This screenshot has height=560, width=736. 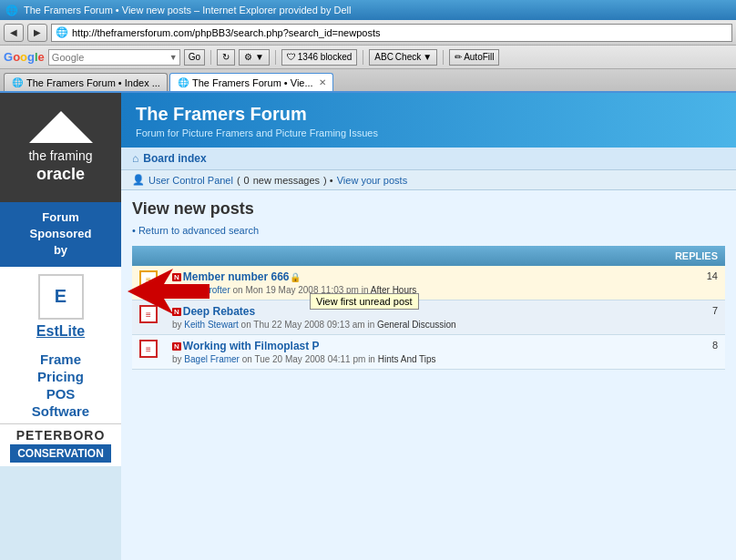 What do you see at coordinates (254, 57) in the screenshot?
I see `options-button: ⚙ ▼` at bounding box center [254, 57].